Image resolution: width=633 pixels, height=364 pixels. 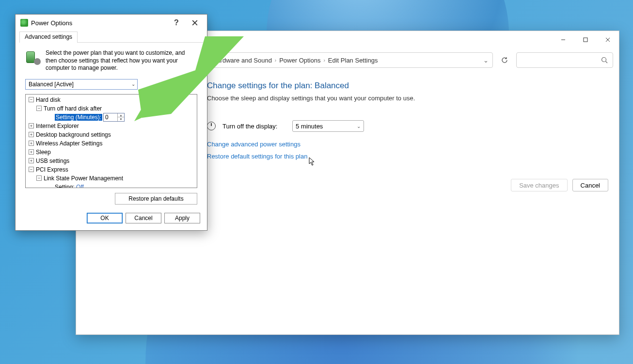 I want to click on description-text: Select the power plan that you want to c…, so click(x=121, y=61).